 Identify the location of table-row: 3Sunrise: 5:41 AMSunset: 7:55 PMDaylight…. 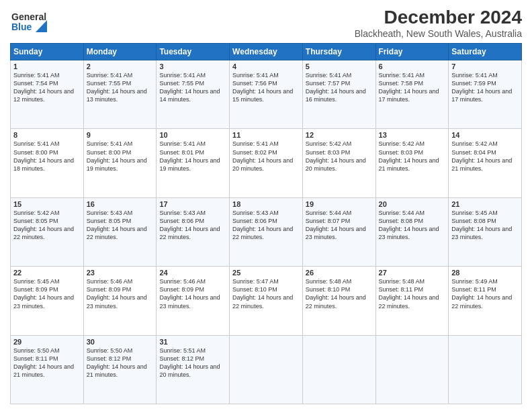
(193, 95).